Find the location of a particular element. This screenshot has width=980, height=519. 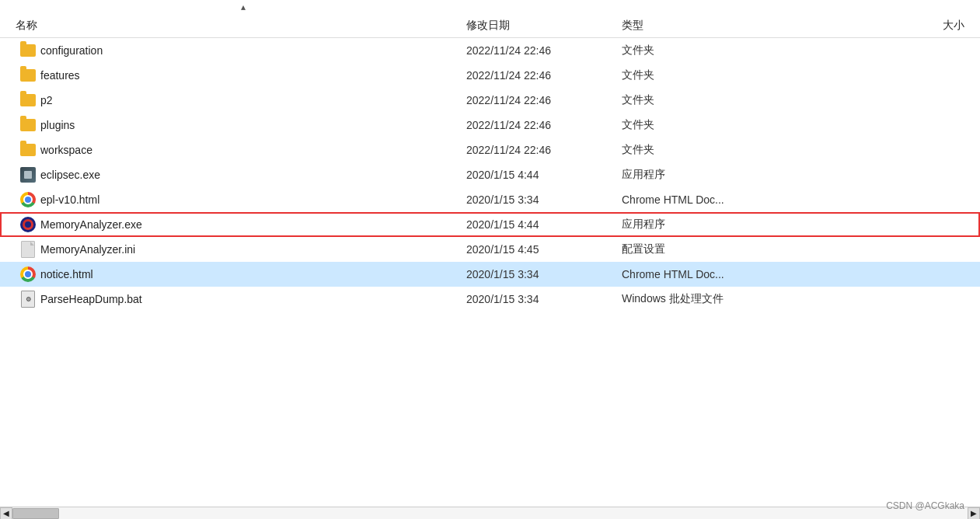

col-header-name: 名称 is located at coordinates (233, 26).